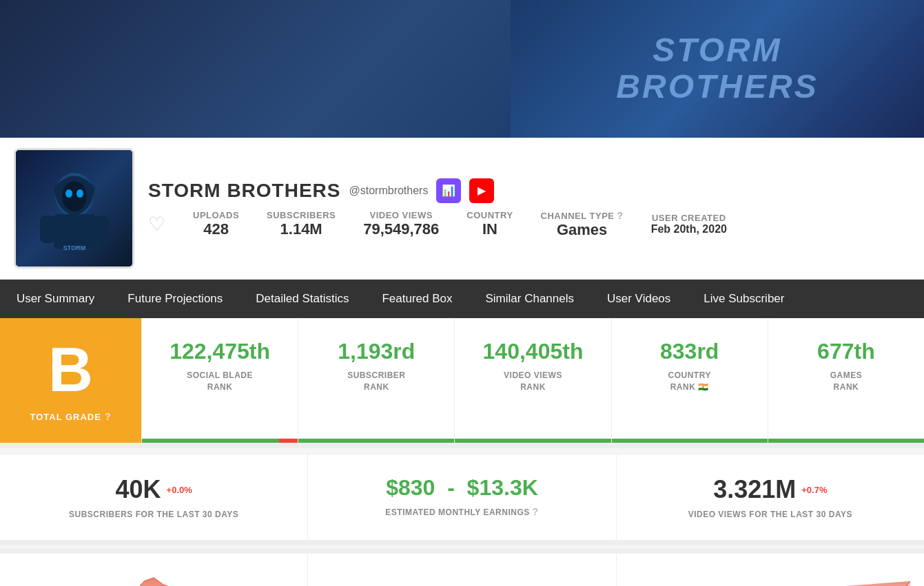 Image resolution: width=924 pixels, height=586 pixels. What do you see at coordinates (70, 370) in the screenshot?
I see `grade-letter: B` at bounding box center [70, 370].